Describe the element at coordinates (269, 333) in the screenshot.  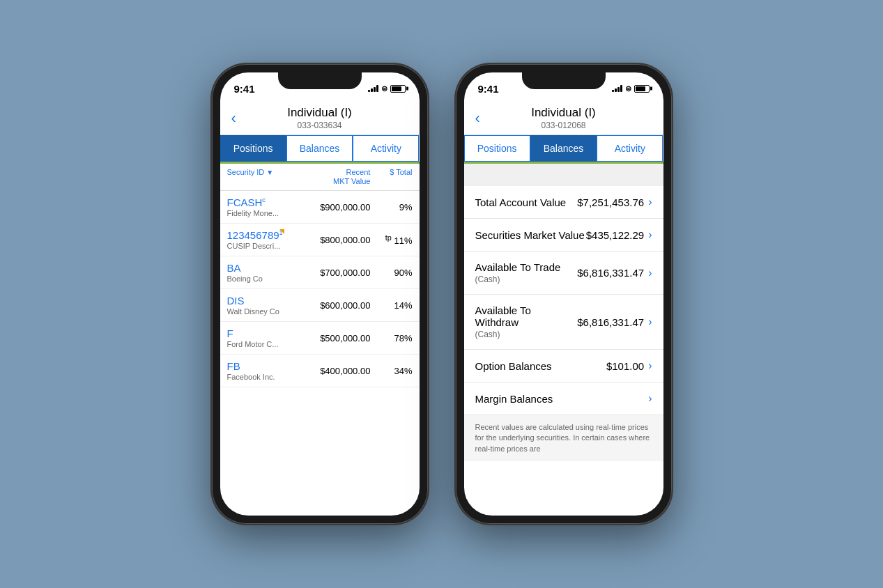
I see `security-id-4: F` at that location.